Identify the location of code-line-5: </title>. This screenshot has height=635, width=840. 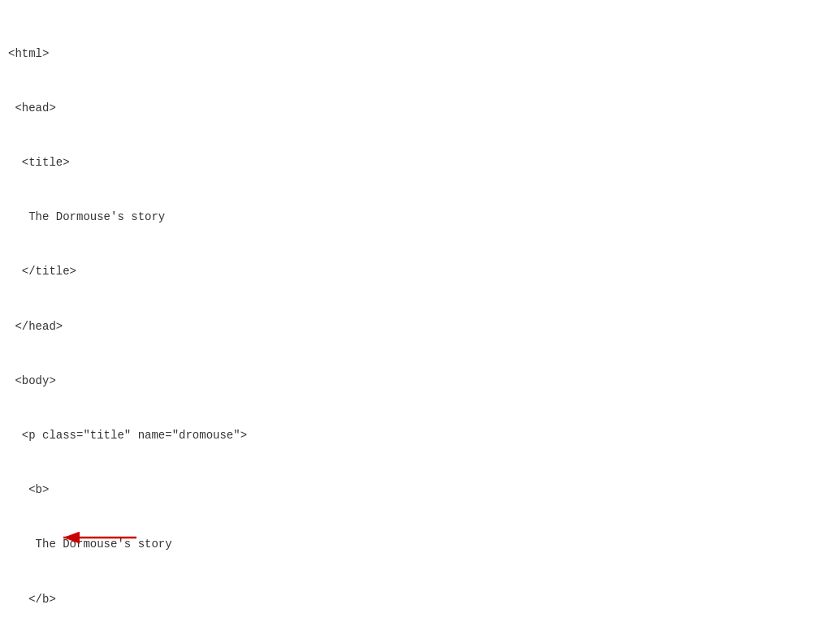
(420, 271).